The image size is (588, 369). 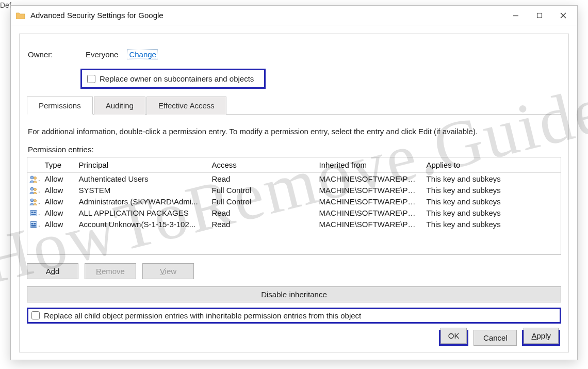 I want to click on tab-auditing: Auditing, so click(x=120, y=105).